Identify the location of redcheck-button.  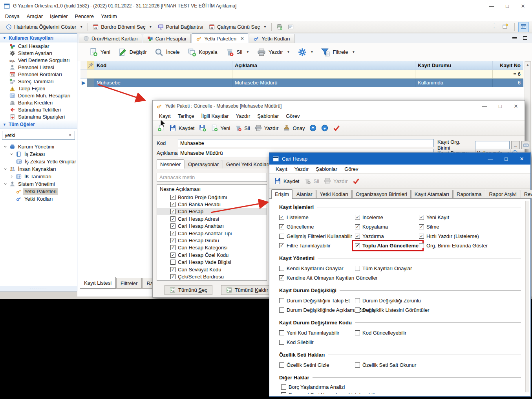
(336, 128).